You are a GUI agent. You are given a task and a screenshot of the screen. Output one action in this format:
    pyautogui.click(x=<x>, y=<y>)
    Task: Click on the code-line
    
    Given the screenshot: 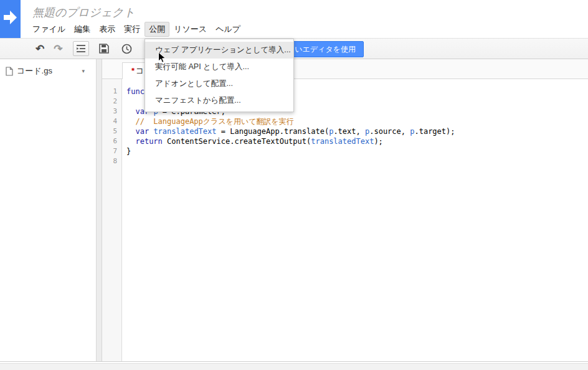 What is the action you would take?
    pyautogui.click(x=358, y=161)
    